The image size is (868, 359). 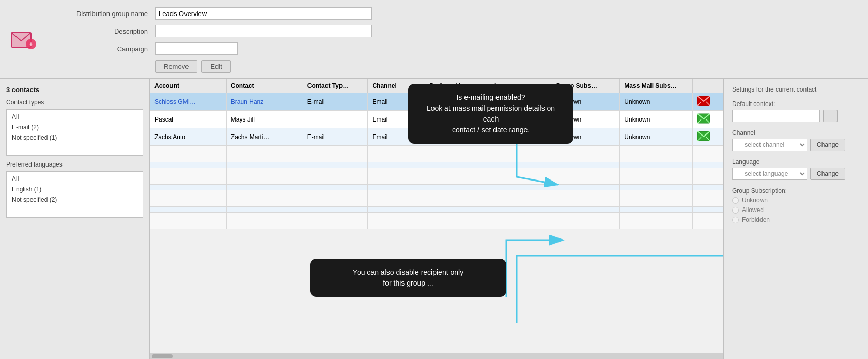 I want to click on description-input, so click(x=264, y=31).